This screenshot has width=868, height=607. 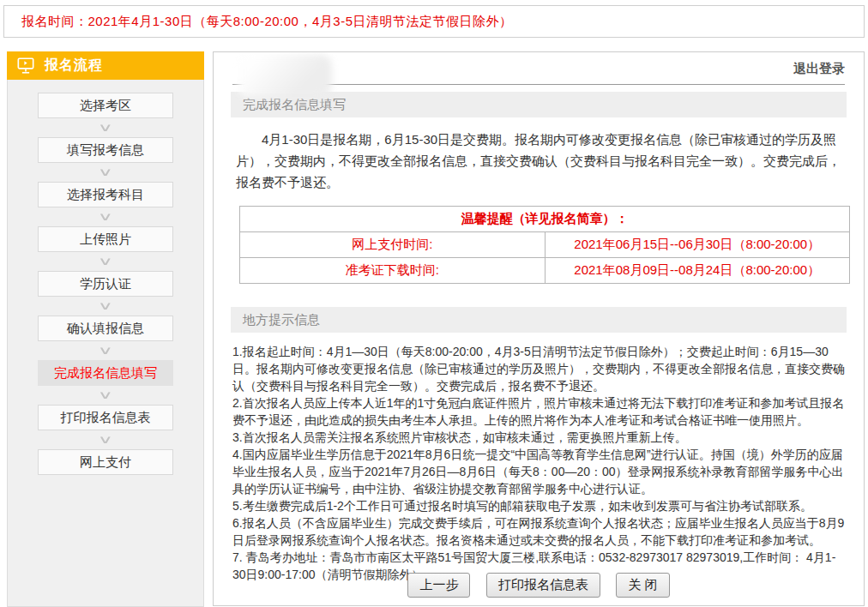 I want to click on sidebar-step-print-form: 打印报名信息表, so click(x=105, y=418).